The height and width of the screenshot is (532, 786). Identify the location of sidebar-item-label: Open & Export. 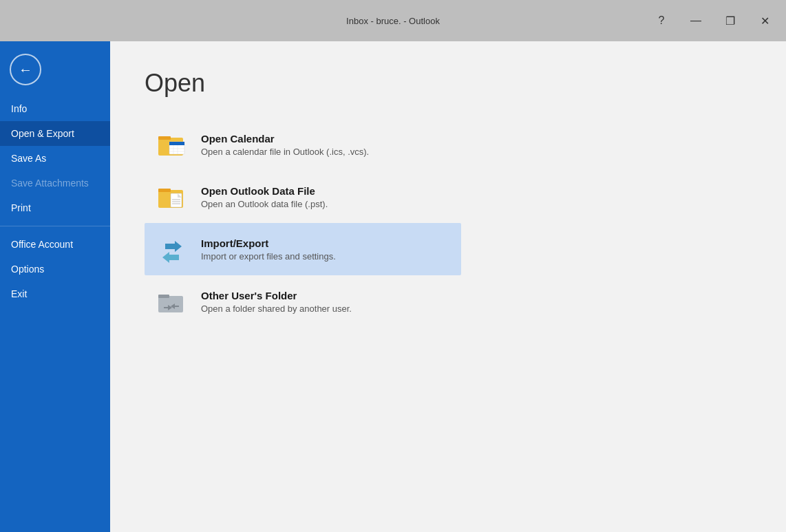
(43, 134).